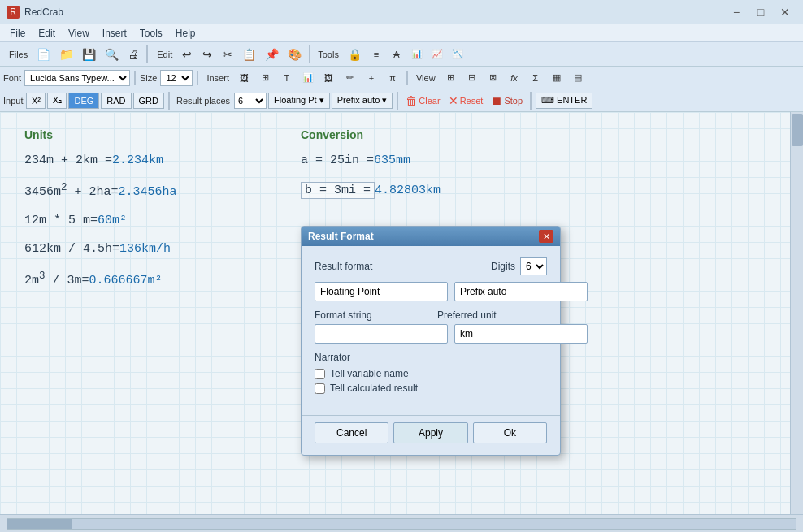 The image size is (803, 532). I want to click on pencil-button: ✏, so click(350, 78).